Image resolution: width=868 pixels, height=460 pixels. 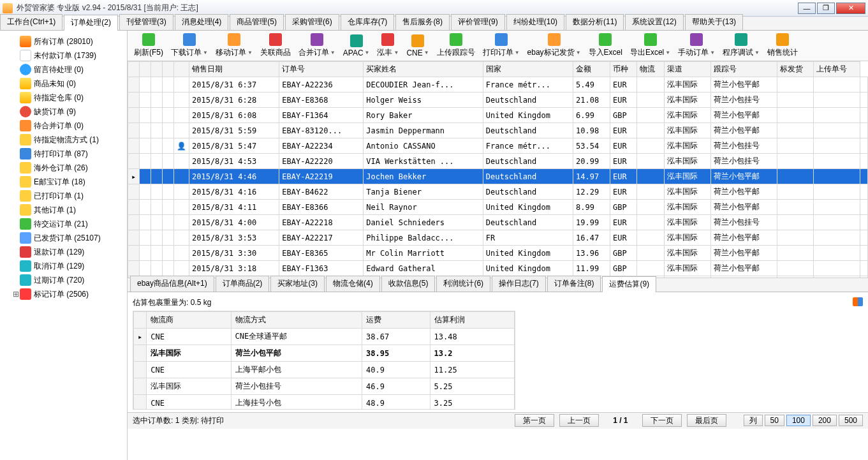 What do you see at coordinates (388, 46) in the screenshot?
I see `toolbar-button: 泓丰▼` at bounding box center [388, 46].